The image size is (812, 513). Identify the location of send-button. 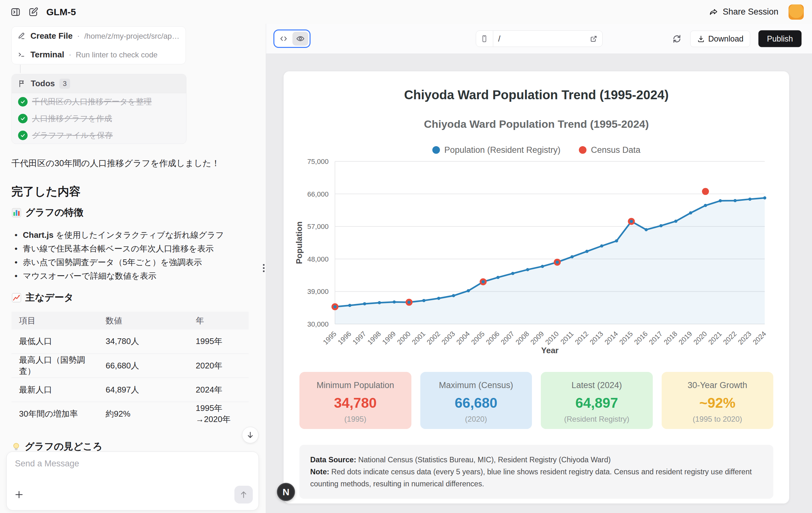
(243, 495).